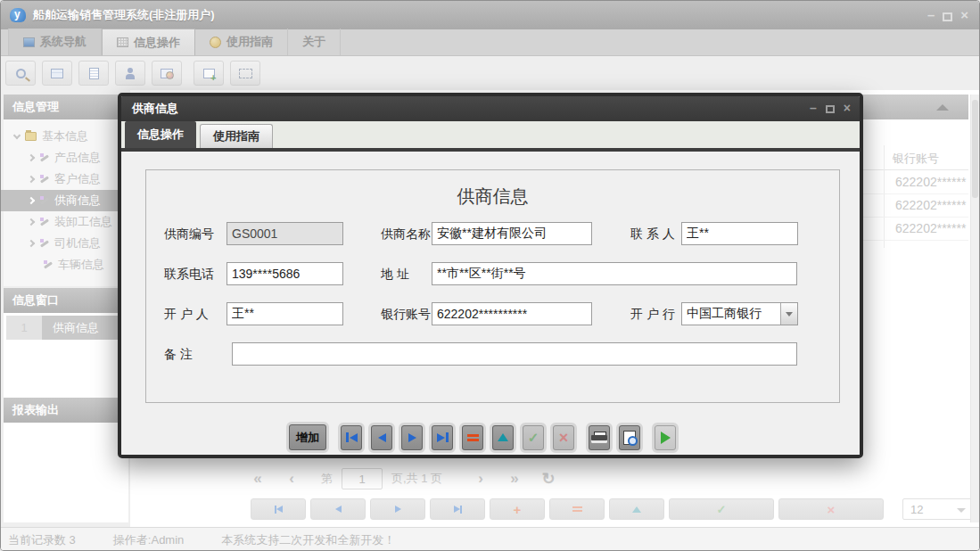 The width and height of the screenshot is (980, 551). I want to click on window-list-item: 1 供商信息, so click(69, 328).